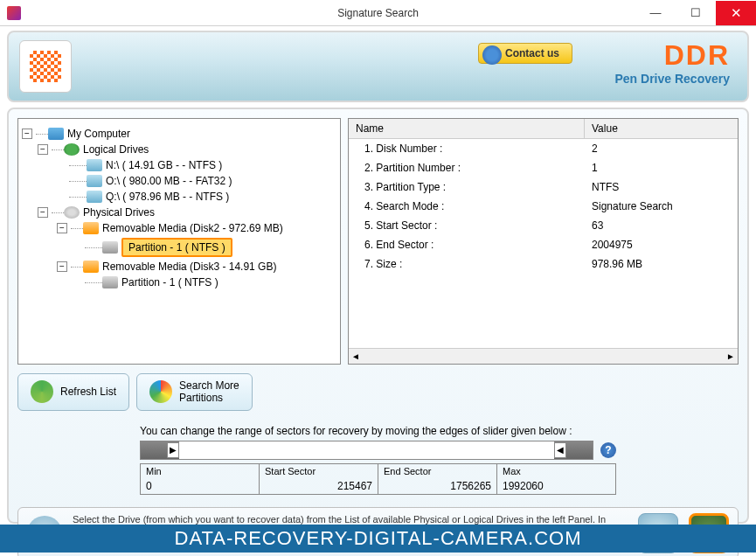  I want to click on refresh-list-button: Refresh List, so click(73, 392).